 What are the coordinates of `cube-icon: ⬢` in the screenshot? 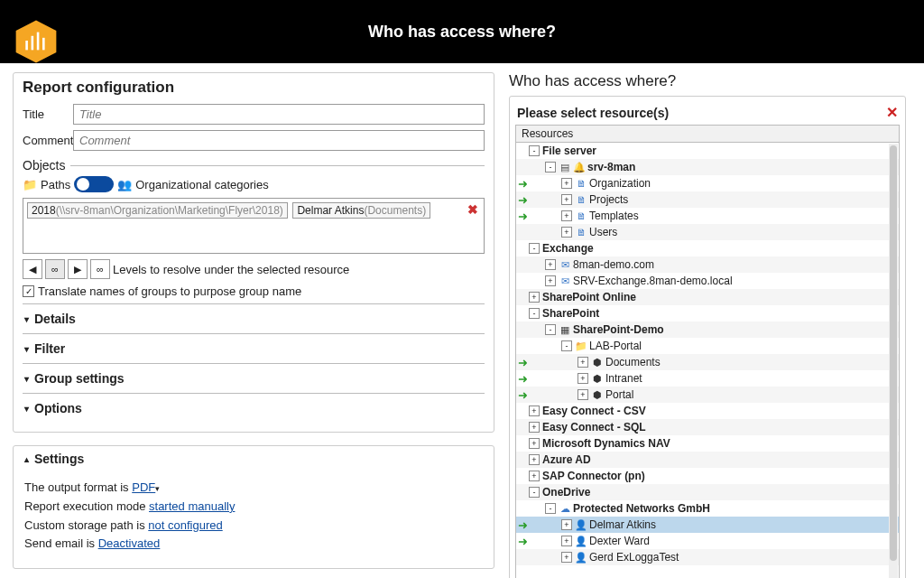 It's located at (597, 379).